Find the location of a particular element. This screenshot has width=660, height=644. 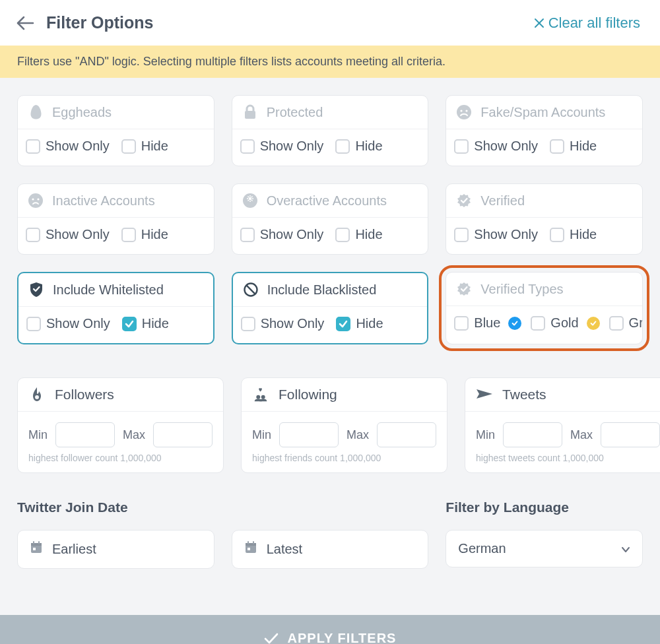

join-date-section-title: Twitter Join Date is located at coordinates (116, 507).